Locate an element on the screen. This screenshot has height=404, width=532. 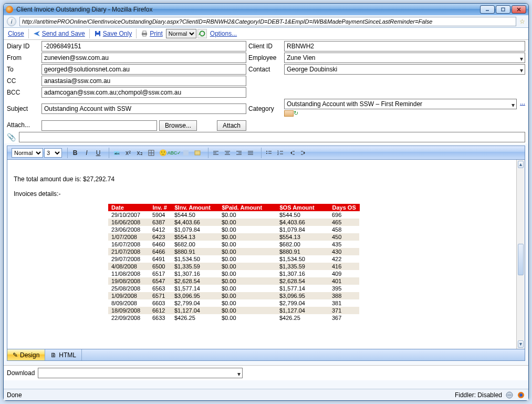
font-size-select: 3 is located at coordinates (53, 153).